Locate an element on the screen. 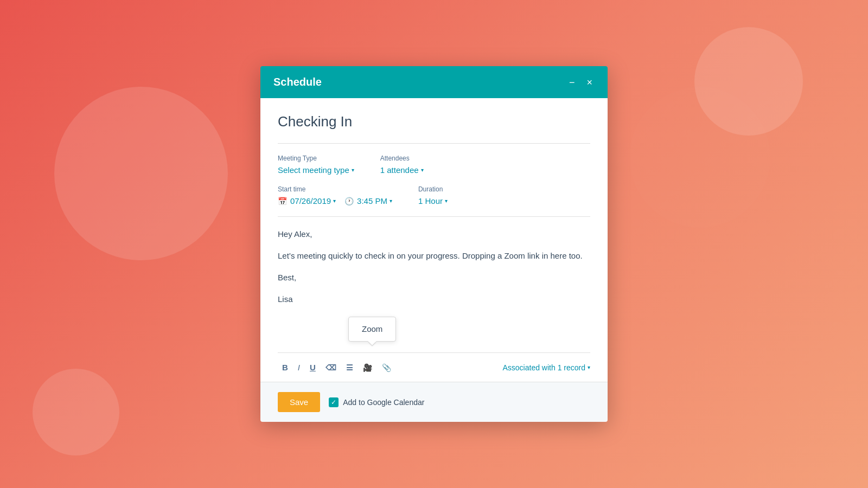  checkmark-icon: ✓ is located at coordinates (334, 402).